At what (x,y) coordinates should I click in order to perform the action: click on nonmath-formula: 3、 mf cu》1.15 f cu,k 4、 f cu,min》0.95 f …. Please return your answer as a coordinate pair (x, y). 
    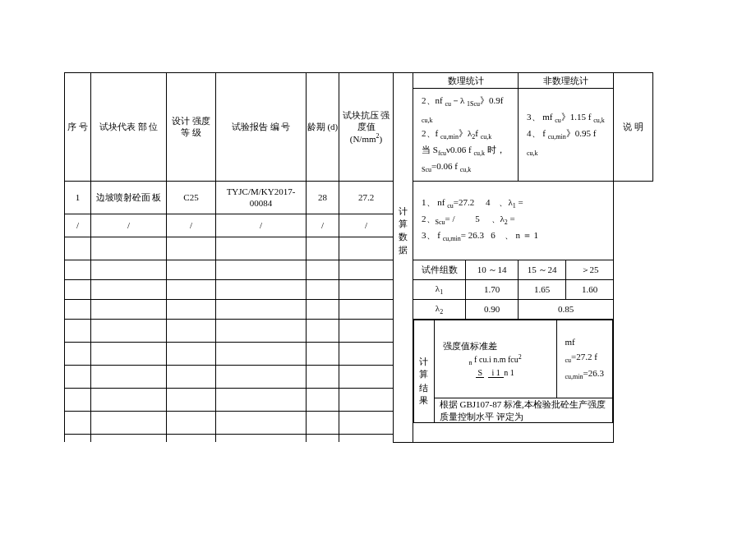
    Looking at the image, I should click on (566, 135).